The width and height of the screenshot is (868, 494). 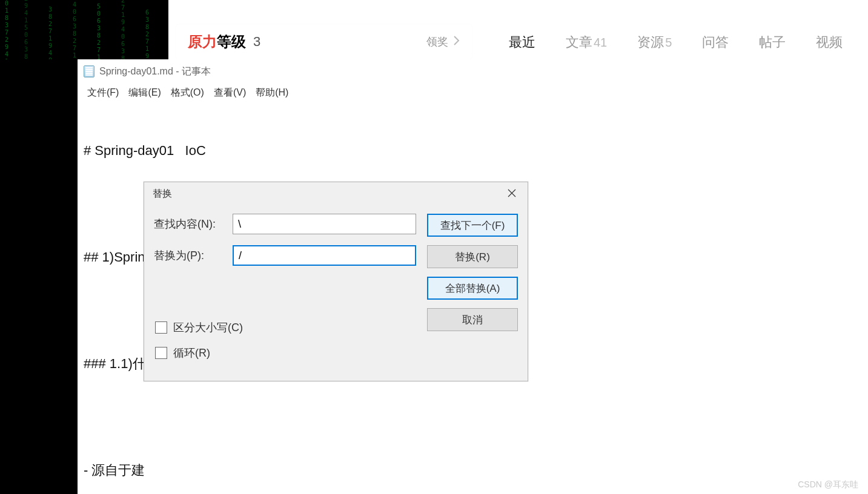 What do you see at coordinates (208, 328) in the screenshot?
I see `case-label: 区分大小写(C)` at bounding box center [208, 328].